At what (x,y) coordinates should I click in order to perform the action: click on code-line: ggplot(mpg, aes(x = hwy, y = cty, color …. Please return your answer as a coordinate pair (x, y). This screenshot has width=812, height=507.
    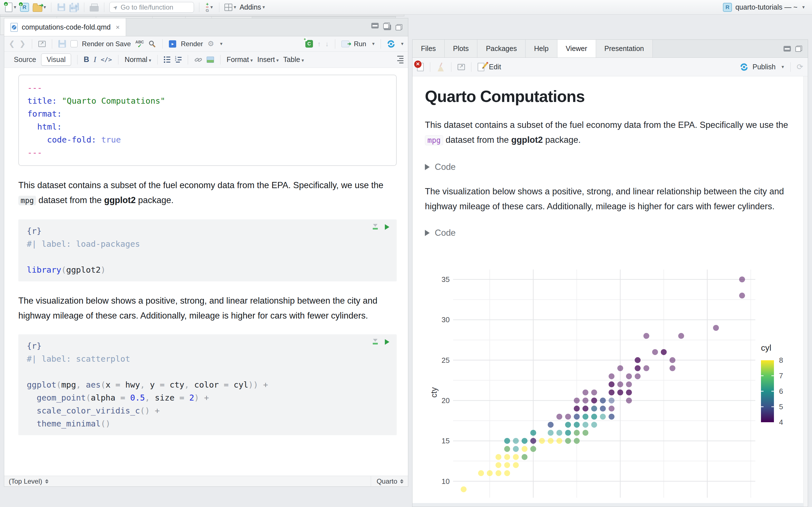
    Looking at the image, I should click on (207, 385).